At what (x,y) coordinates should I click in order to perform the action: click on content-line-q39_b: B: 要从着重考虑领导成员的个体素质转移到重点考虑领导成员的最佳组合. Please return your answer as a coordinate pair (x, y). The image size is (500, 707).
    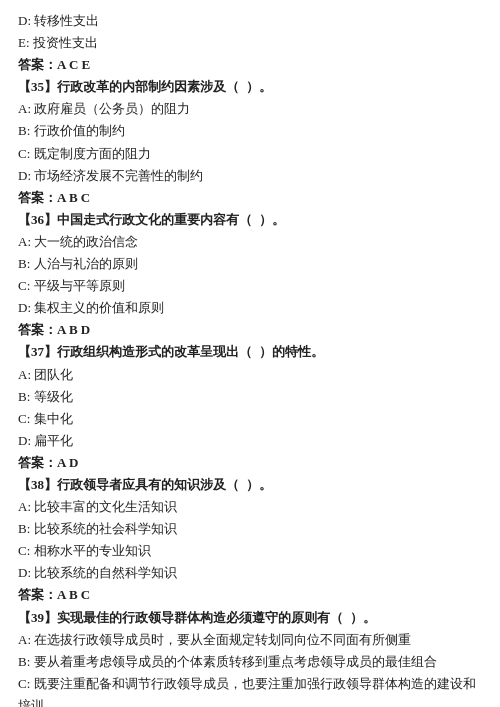
    Looking at the image, I should click on (250, 662).